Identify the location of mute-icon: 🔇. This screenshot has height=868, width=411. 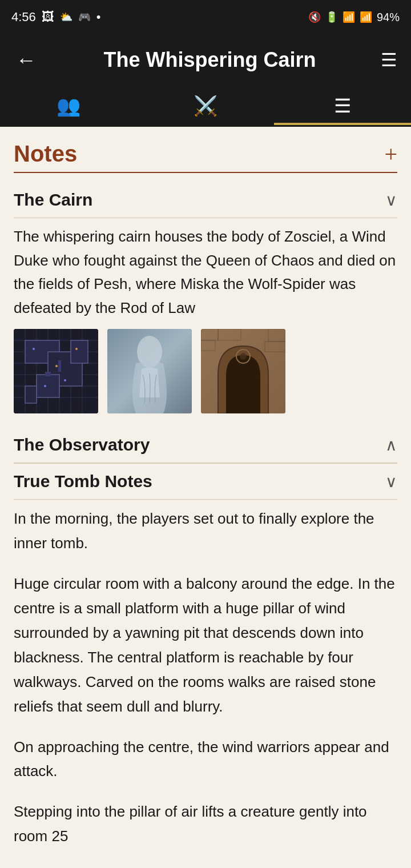
(315, 17).